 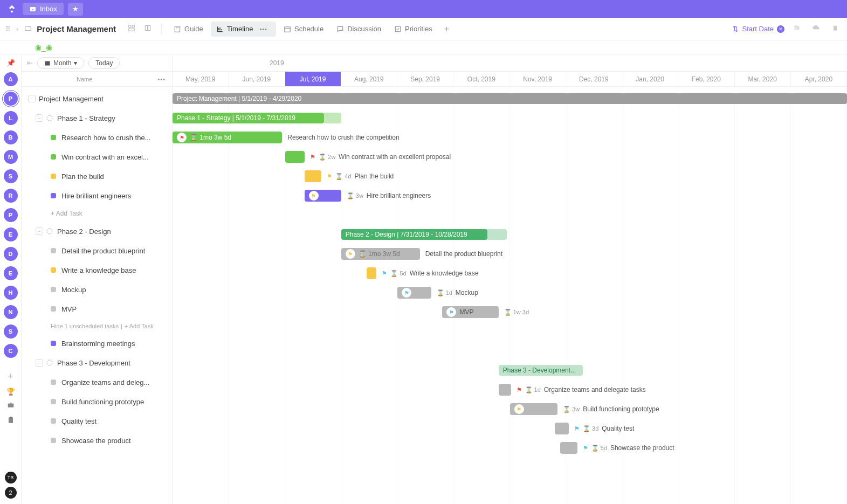 What do you see at coordinates (304, 29) in the screenshot?
I see `tab-schedule: Schedule` at bounding box center [304, 29].